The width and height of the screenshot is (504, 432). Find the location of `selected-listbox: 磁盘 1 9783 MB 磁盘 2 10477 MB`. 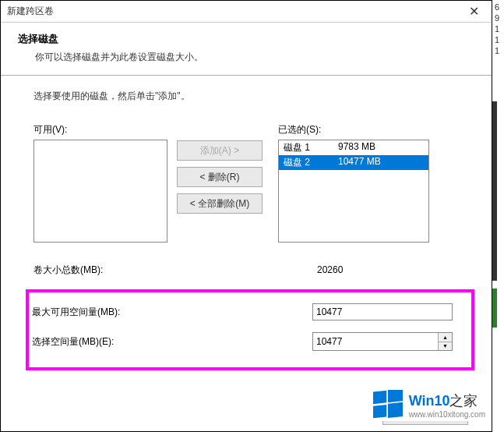

selected-listbox: 磁盘 1 9783 MB 磁盘 2 10477 MB is located at coordinates (354, 191).